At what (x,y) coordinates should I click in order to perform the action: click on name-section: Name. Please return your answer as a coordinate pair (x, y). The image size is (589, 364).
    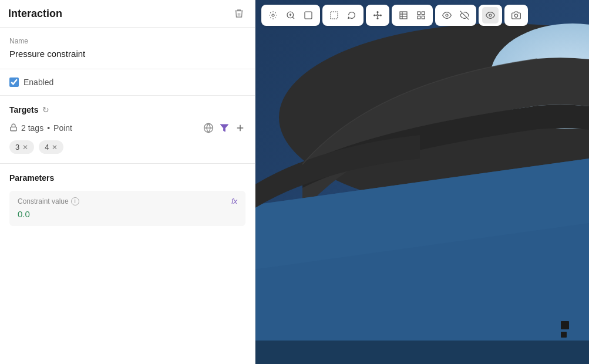
    Looking at the image, I should click on (127, 48).